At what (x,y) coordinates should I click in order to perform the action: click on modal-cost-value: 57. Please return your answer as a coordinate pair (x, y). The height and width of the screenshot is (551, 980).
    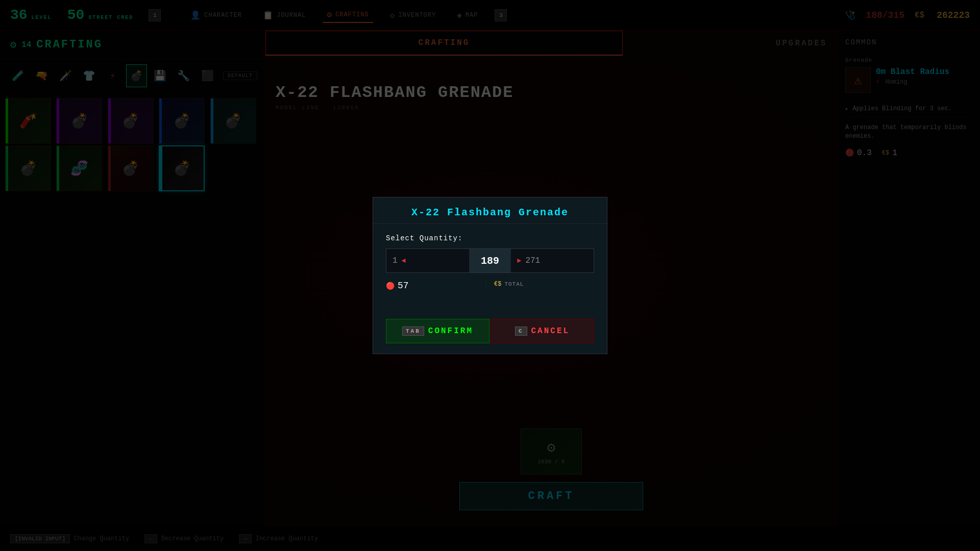
    Looking at the image, I should click on (403, 286).